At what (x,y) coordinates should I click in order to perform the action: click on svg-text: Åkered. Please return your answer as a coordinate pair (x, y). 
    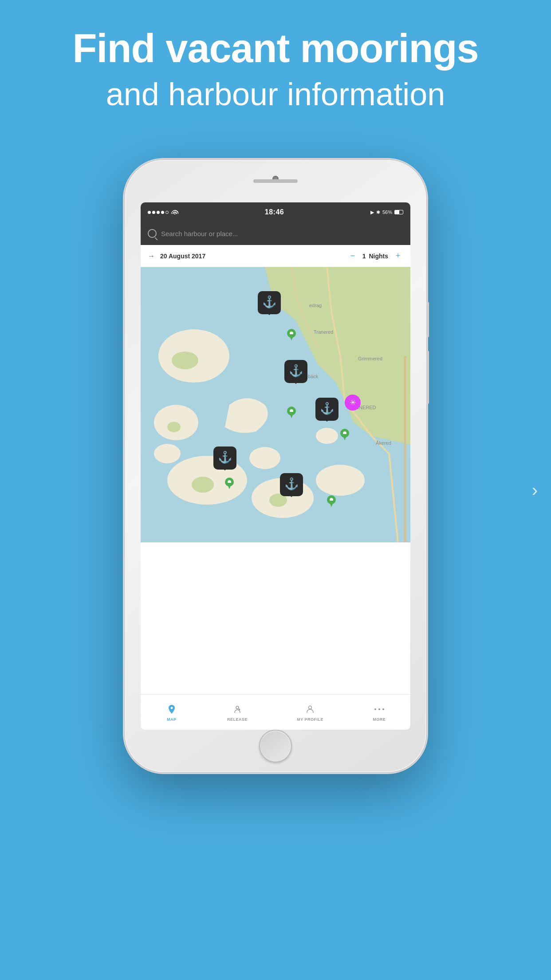
    Looking at the image, I should click on (383, 443).